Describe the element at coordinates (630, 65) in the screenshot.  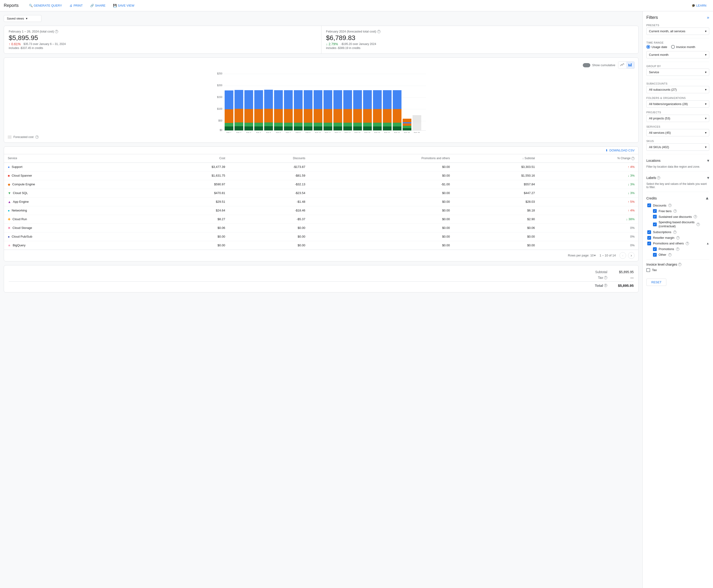
I see `bar-chart-button` at that location.